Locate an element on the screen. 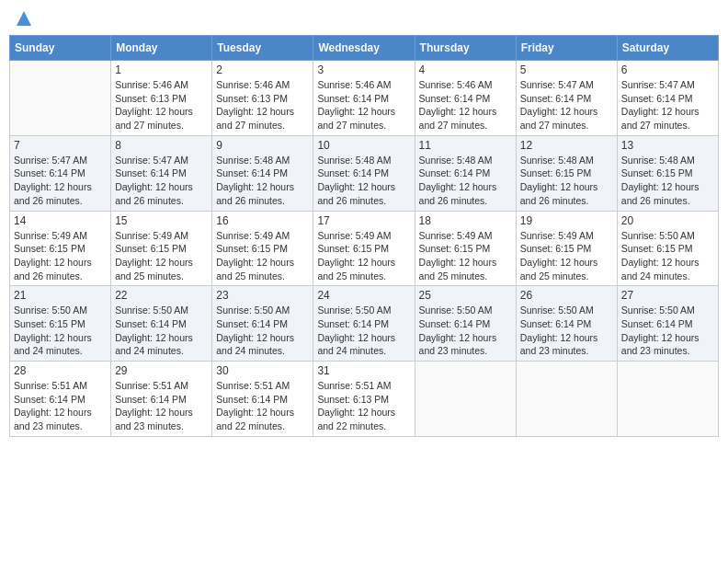 This screenshot has width=728, height=563. calendar-cell: 27Sunrise: 5:50 AM Sunset: 6:14 PM Dayli… is located at coordinates (667, 324).